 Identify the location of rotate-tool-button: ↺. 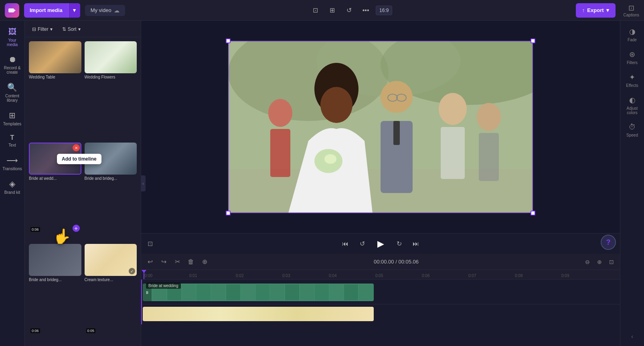
(349, 10).